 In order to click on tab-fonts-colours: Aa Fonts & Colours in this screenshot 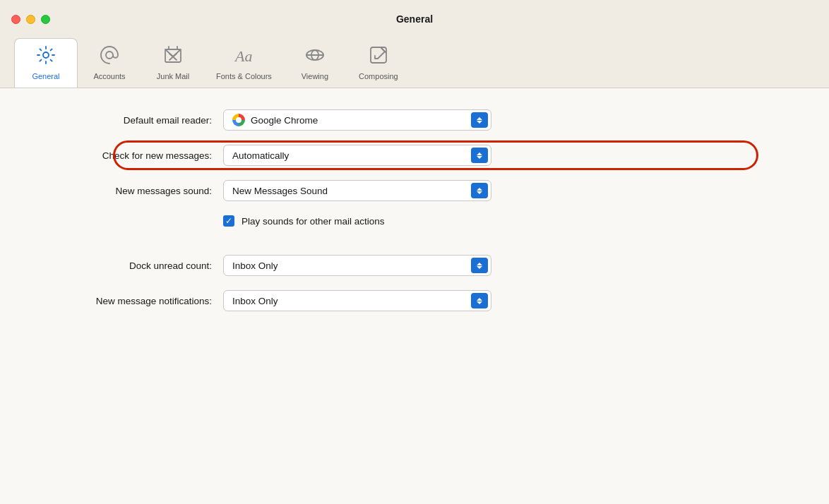, I will do `click(244, 64)`.